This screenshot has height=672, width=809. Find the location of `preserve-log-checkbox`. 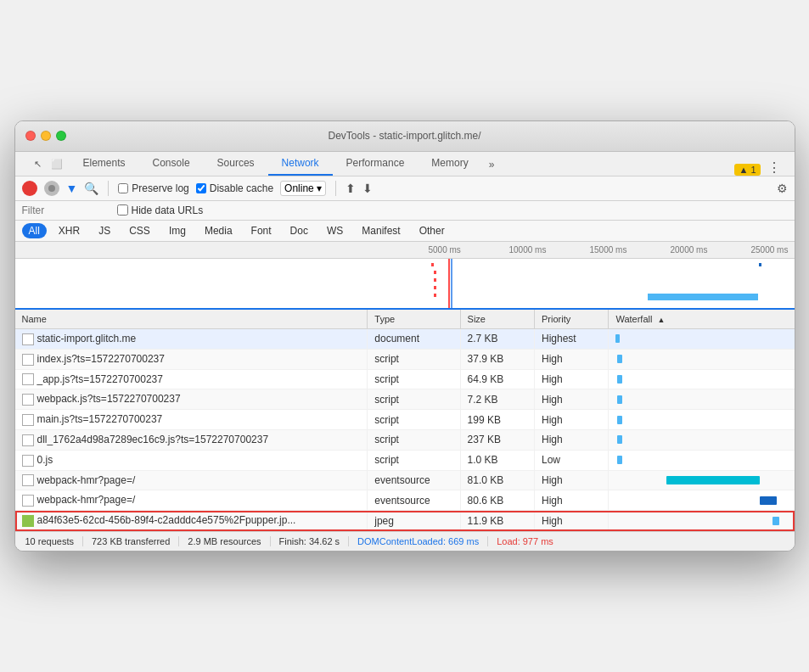

preserve-log-checkbox is located at coordinates (123, 188).